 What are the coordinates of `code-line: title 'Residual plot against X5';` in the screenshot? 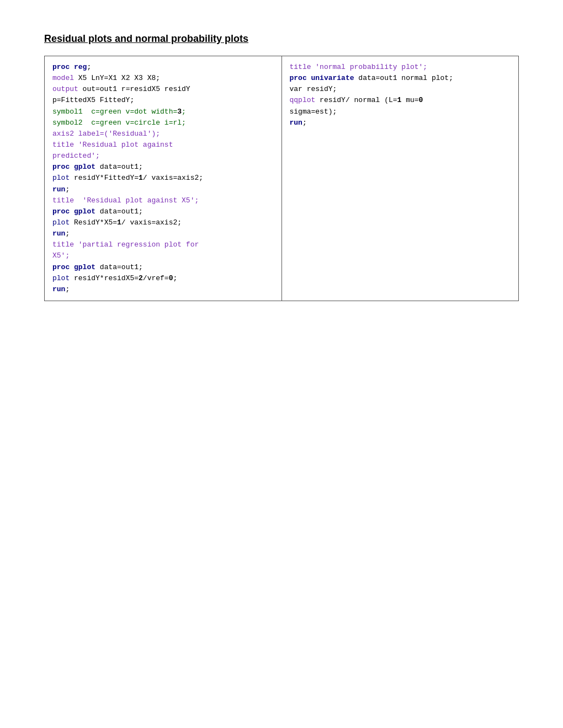 It's located at (163, 201).